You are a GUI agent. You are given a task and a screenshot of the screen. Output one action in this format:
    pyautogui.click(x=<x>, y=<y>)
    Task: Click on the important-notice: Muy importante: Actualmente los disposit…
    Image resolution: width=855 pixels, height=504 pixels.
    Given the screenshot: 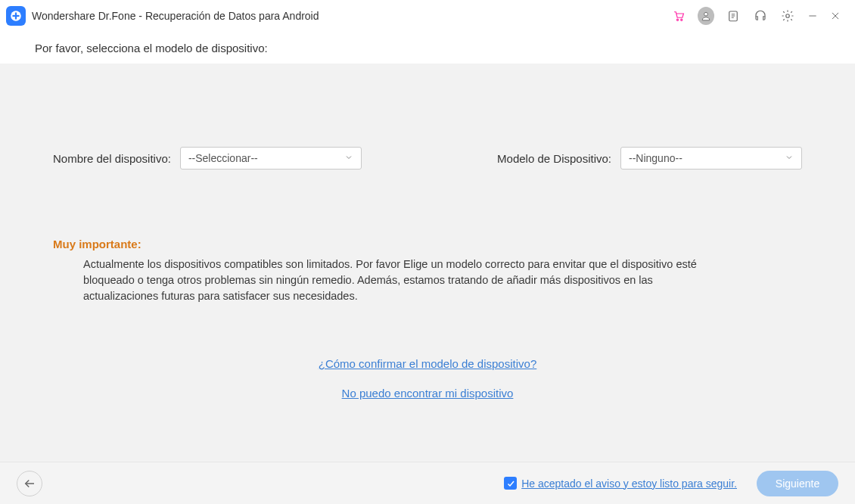 What is the action you would take?
    pyautogui.click(x=428, y=271)
    